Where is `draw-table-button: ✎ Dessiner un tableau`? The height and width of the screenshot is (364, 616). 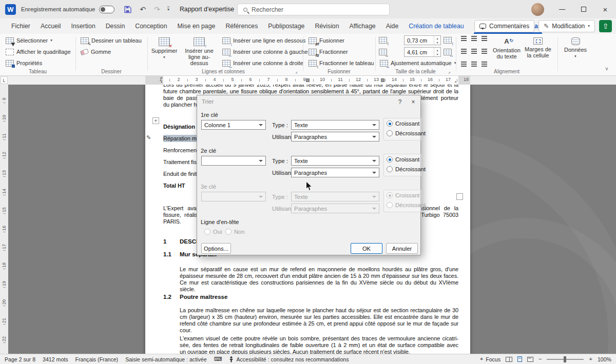 draw-table-button: ✎ Dessiner un tableau is located at coordinates (111, 41).